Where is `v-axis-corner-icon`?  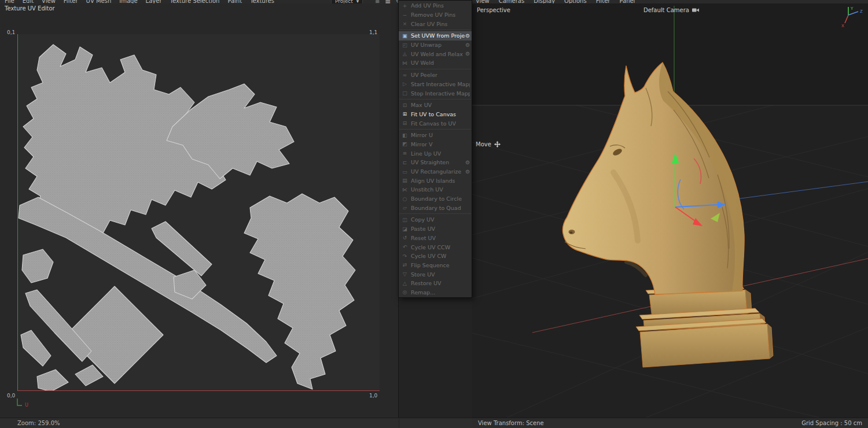 v-axis-corner-icon is located at coordinates (20, 402).